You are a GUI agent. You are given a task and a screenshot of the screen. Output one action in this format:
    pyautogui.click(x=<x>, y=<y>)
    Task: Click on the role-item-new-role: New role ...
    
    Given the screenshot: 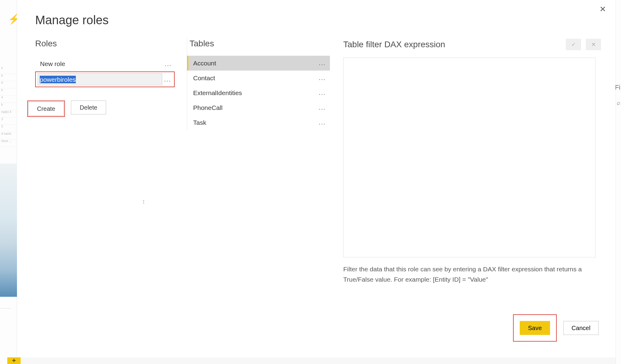 What is the action you would take?
    pyautogui.click(x=105, y=64)
    